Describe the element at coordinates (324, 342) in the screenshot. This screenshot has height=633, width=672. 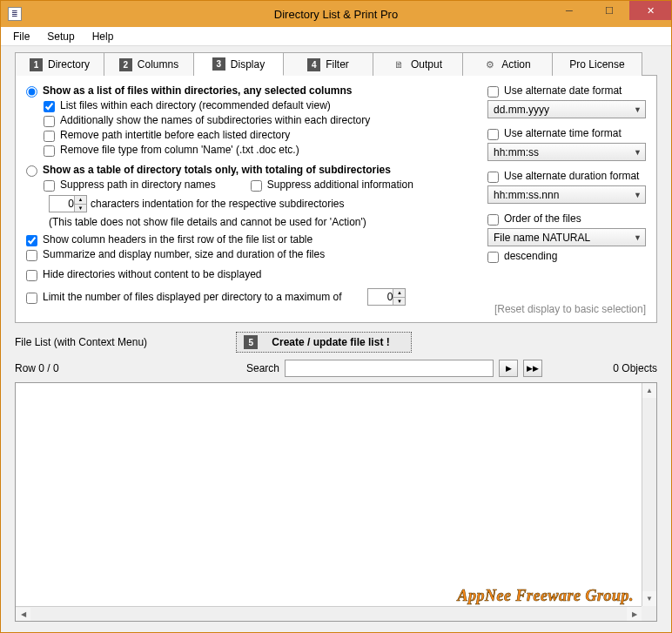
I see `create-update-button: 5 Create / update file list !` at that location.